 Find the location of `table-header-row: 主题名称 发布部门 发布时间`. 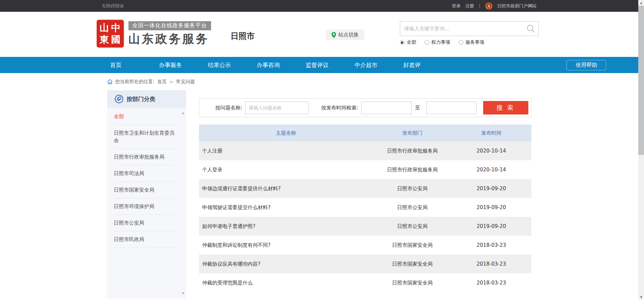

table-header-row: 主题名称 发布部门 发布时间 is located at coordinates (365, 133).